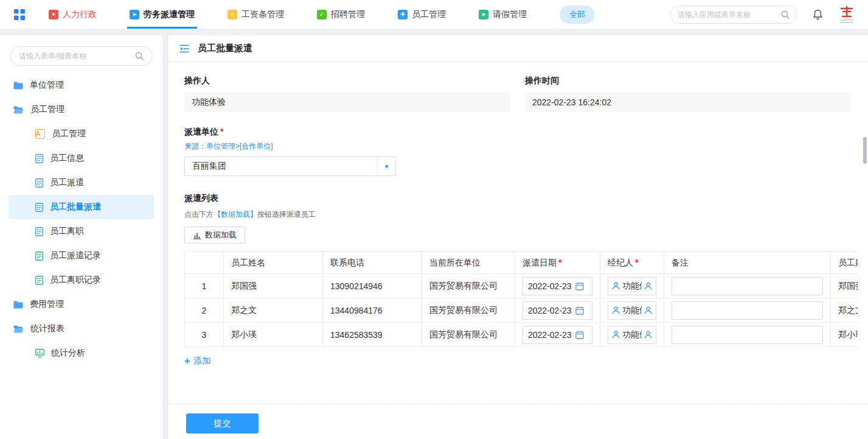  I want to click on nav-item-payslip: ≡ 工资条管理, so click(255, 15).